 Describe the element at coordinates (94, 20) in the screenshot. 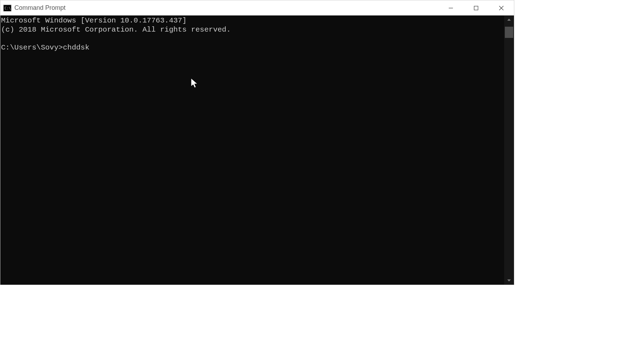

I see `terminal-line: Microsoft Windows [Version 10.0.17763.43…` at that location.